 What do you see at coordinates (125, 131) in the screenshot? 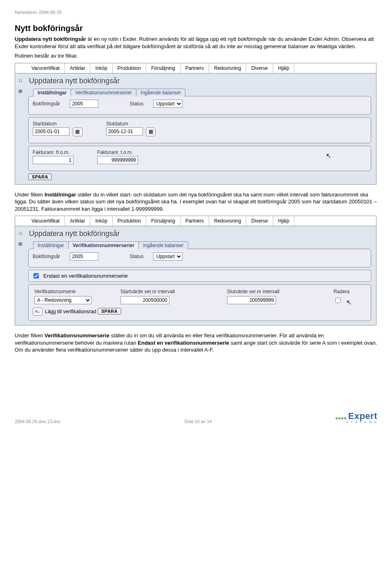
I see `slut-input` at bounding box center [125, 131].